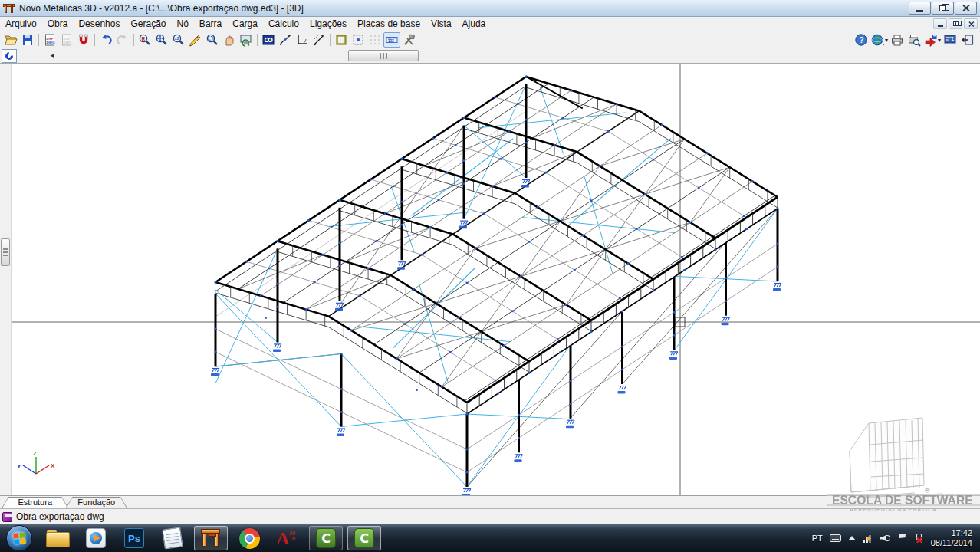  What do you see at coordinates (952, 543) in the screenshot?
I see `tray-date: 08/11/2014` at bounding box center [952, 543].